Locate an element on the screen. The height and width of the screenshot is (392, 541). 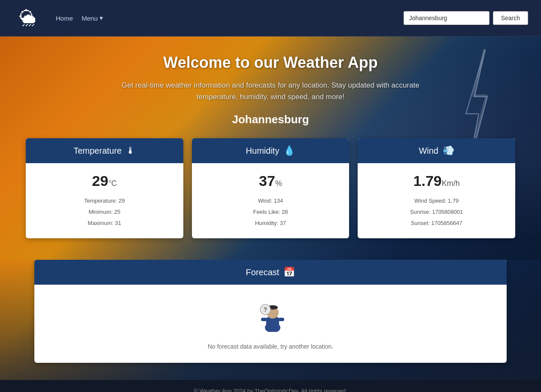
app-logo: 🌦 is located at coordinates (28, 18).